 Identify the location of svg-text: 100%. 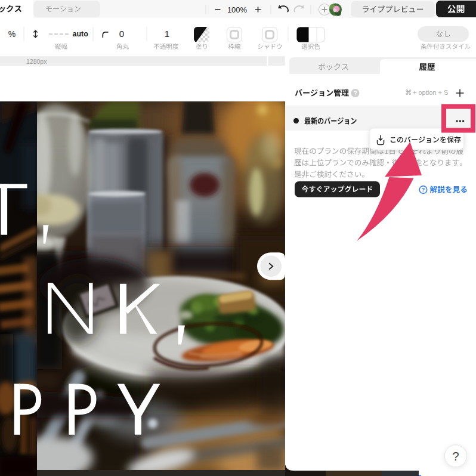
(237, 10).